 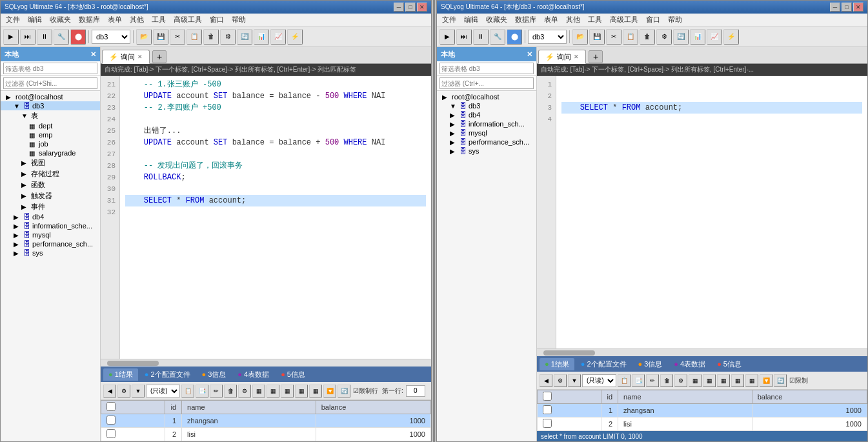 What do you see at coordinates (93, 54) in the screenshot?
I see `sidebar-close-1: ✕` at bounding box center [93, 54].